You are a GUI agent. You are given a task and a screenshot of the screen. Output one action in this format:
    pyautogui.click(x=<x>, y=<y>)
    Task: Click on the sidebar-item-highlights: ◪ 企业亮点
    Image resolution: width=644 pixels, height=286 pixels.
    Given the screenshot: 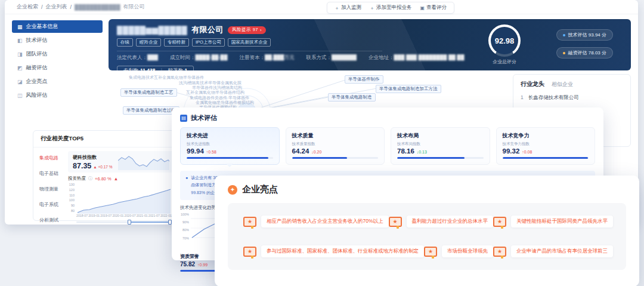 What is the action you would take?
    pyautogui.click(x=57, y=81)
    